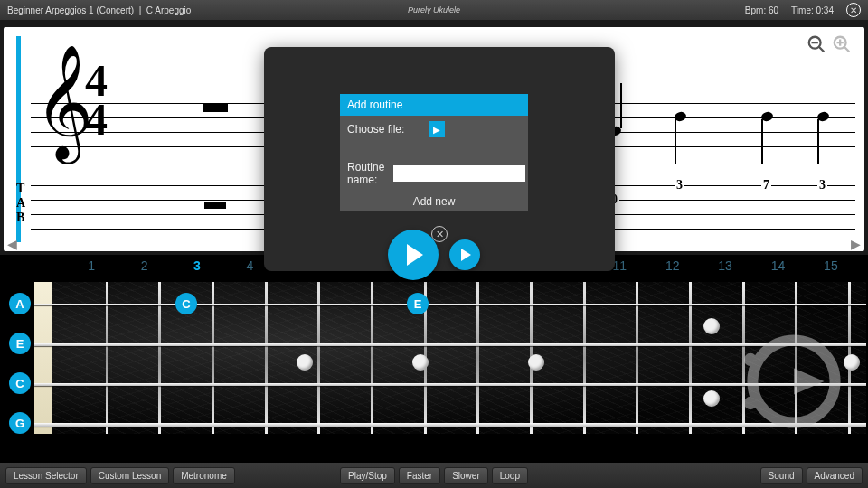 The height and width of the screenshot is (488, 868). I want to click on dialog-title: Add routine, so click(434, 105).